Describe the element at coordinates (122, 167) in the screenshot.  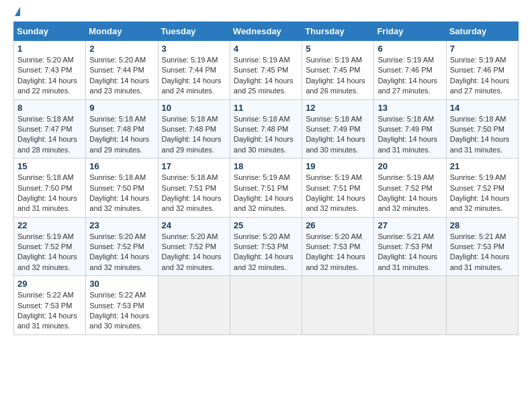
I see `day-number: 16` at that location.